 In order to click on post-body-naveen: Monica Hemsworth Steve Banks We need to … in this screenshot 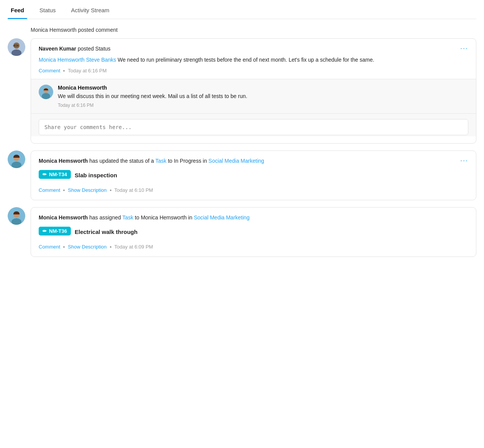, I will do `click(253, 60)`.